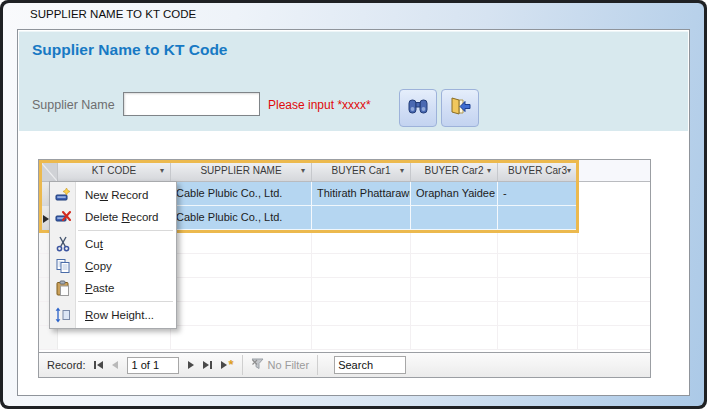 The image size is (707, 409). Describe the element at coordinates (418, 108) in the screenshot. I see `binoculars-icon` at that location.